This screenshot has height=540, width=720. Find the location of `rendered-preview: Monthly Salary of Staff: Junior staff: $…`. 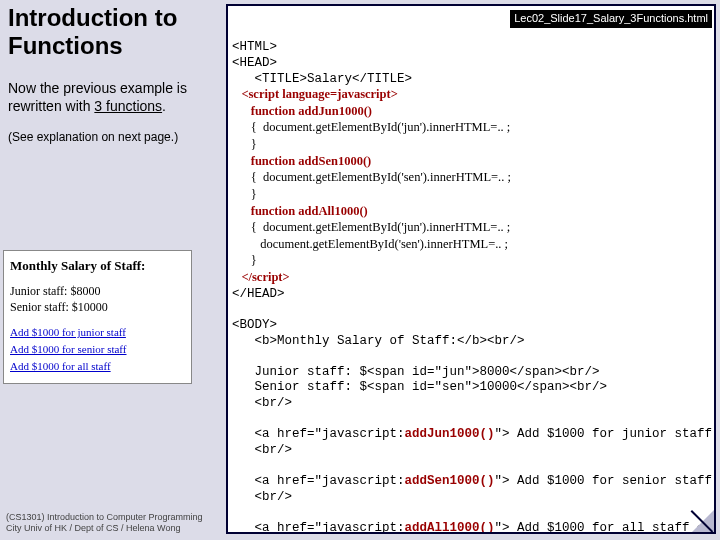

rendered-preview: Monthly Salary of Staff: Junior staff: $… is located at coordinates (98, 317).